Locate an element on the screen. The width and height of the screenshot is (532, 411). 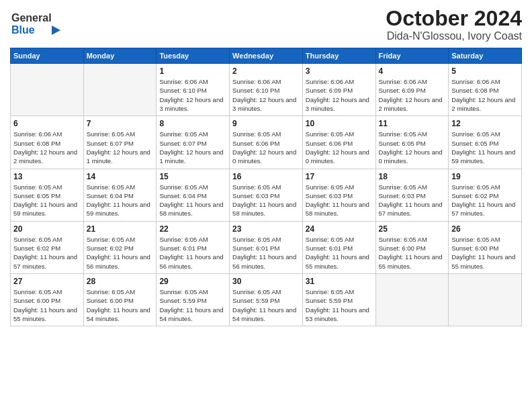
calendar-cell: 8Sunrise: 6:05 AMSunset: 6:07 PMDaylight… is located at coordinates (193, 142).